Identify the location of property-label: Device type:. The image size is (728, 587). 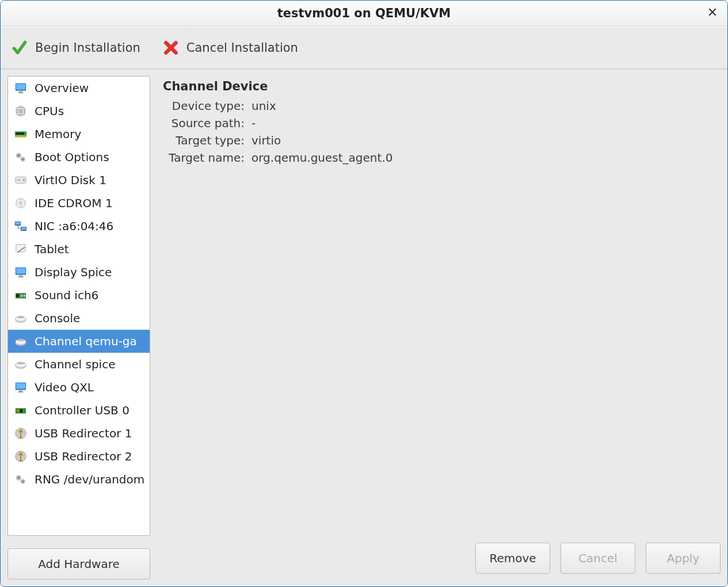
(204, 106).